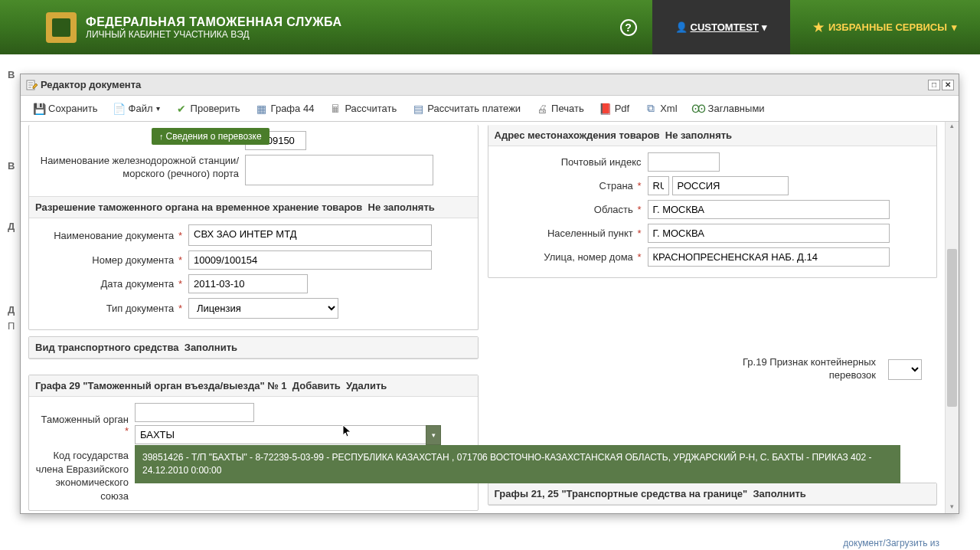  I want to click on favorites-menu: ★ ИЗБРАННЫЕ СЕРВИСЫ ▾, so click(885, 28).